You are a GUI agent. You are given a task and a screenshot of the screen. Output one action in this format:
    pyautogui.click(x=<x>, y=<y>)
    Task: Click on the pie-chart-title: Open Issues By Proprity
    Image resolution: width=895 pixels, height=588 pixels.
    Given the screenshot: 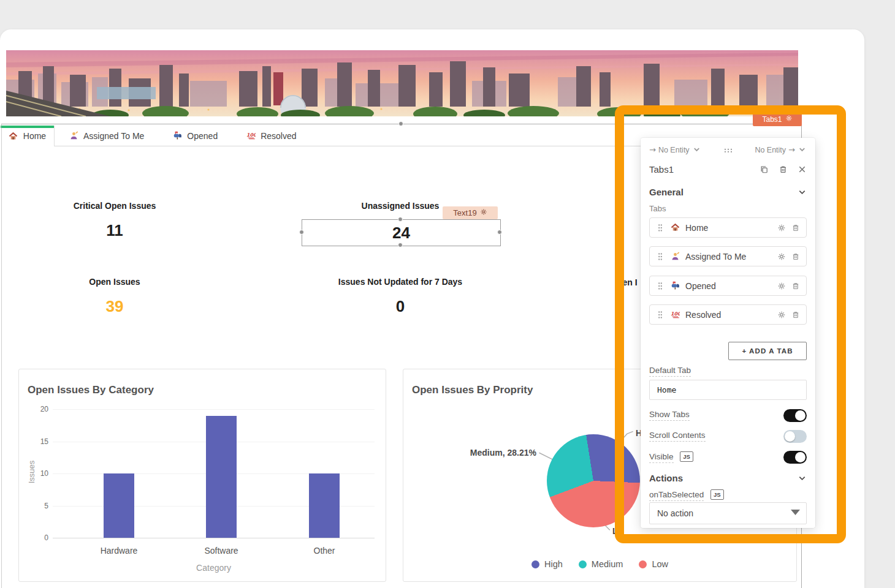 What is the action you would take?
    pyautogui.click(x=472, y=390)
    